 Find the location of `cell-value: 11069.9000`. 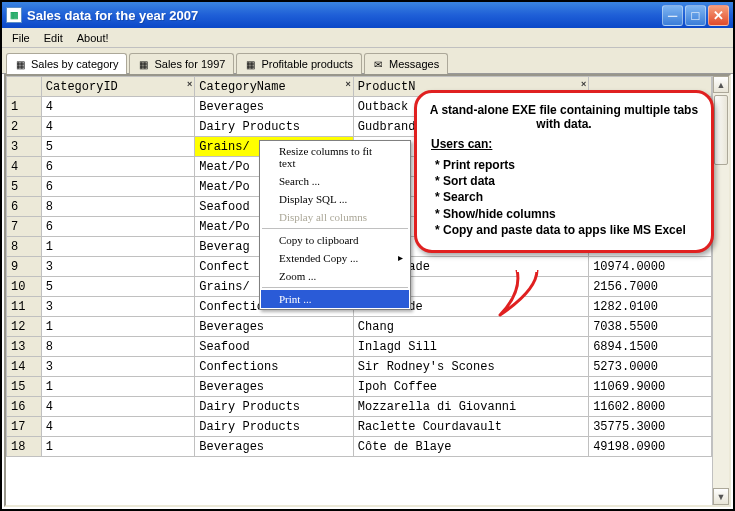

cell-value: 11069.9000 is located at coordinates (650, 387).